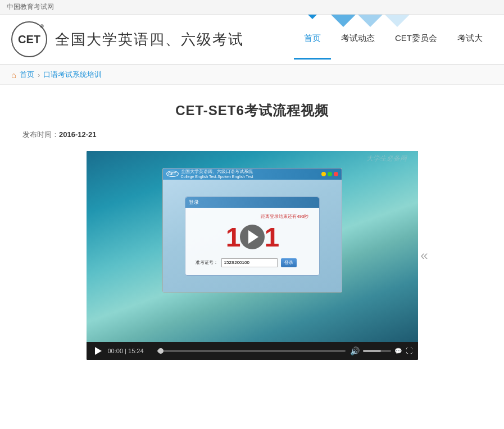  I want to click on screenshot-subtitle: College English Test-Spoken English Test, so click(217, 177).